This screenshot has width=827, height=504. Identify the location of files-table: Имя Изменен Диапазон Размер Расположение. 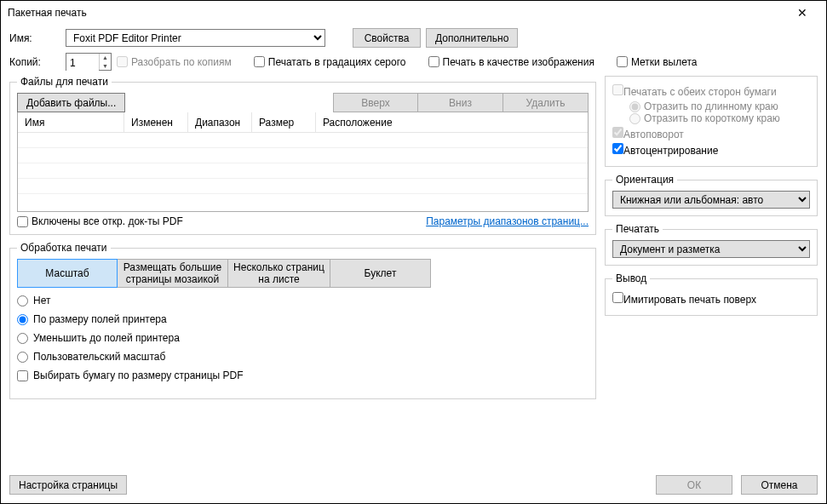
(303, 162).